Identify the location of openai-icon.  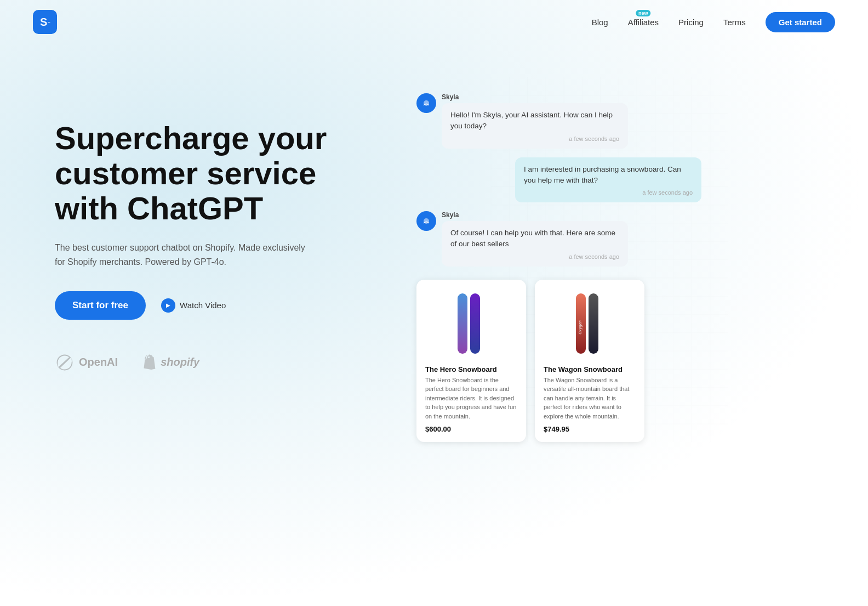
(65, 363).